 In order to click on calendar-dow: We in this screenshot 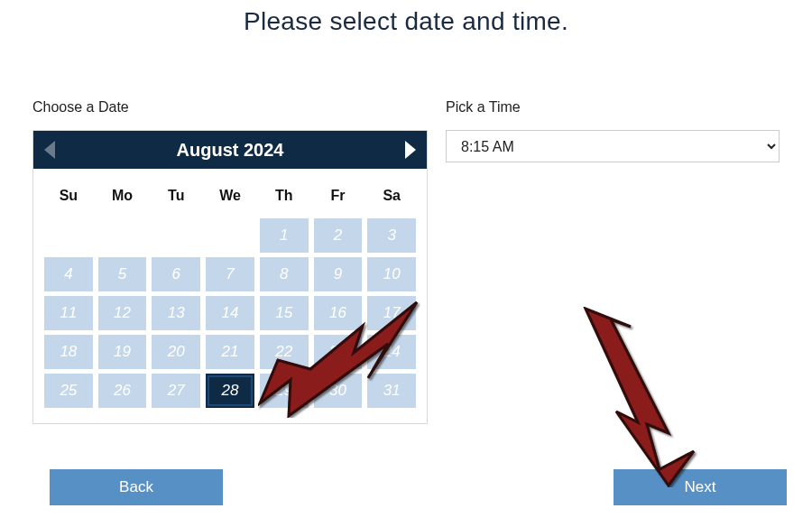, I will do `click(230, 196)`.